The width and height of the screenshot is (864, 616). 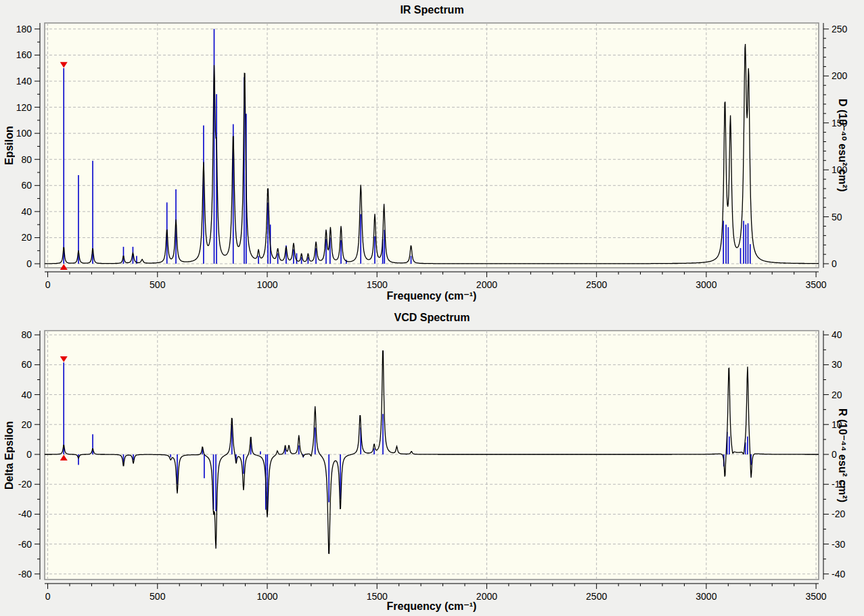 What do you see at coordinates (837, 335) in the screenshot?
I see `right-axis-tick-label: 40` at bounding box center [837, 335].